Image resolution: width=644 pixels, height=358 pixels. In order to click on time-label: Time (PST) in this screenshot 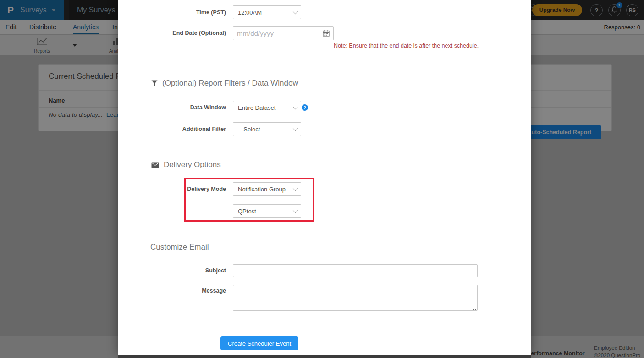, I will do `click(172, 12)`.